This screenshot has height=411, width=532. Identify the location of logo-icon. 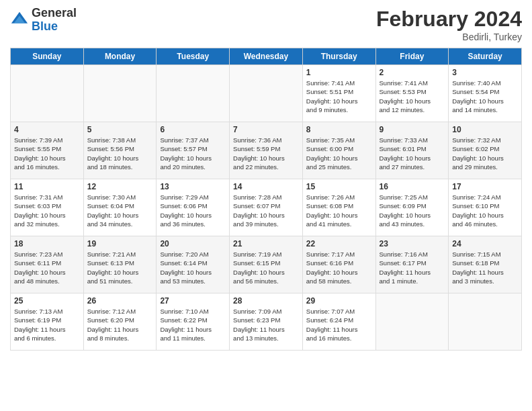
(19, 20).